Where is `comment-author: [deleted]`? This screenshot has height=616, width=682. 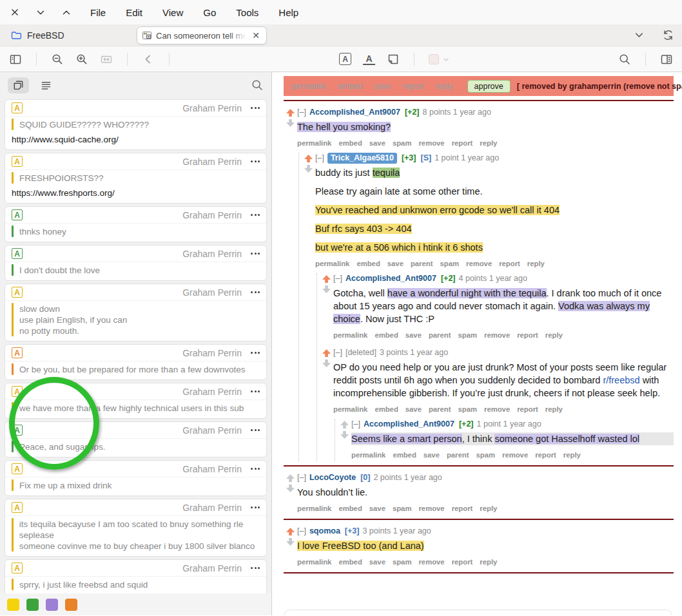
comment-author: [deleted] is located at coordinates (361, 353).